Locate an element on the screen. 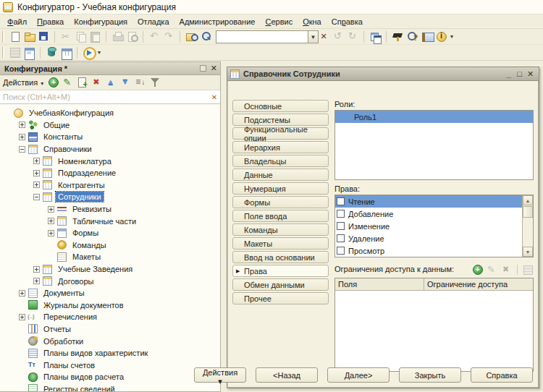  template-icon is located at coordinates (528, 270).